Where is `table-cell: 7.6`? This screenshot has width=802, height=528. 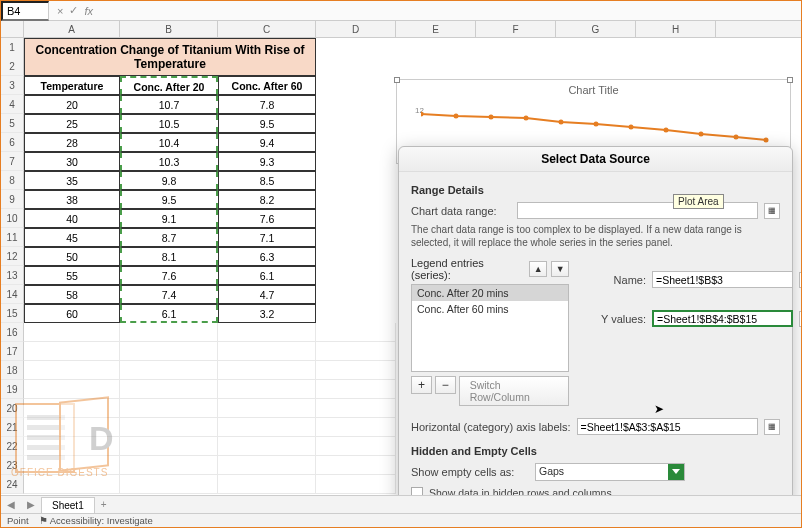 table-cell: 7.6 is located at coordinates (169, 276).